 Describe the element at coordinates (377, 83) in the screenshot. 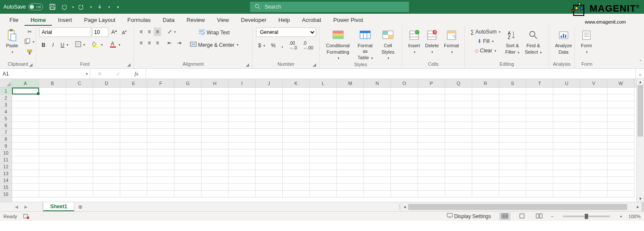

I see `column-header: N` at that location.